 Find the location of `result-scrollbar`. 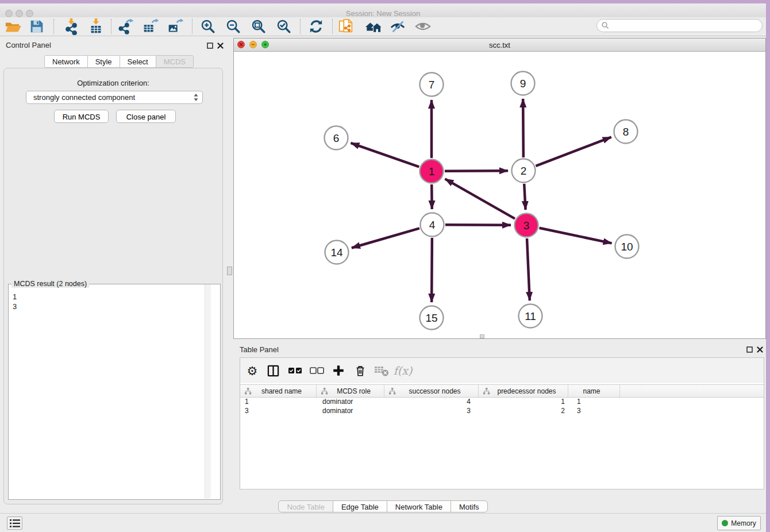

result-scrollbar is located at coordinates (208, 392).